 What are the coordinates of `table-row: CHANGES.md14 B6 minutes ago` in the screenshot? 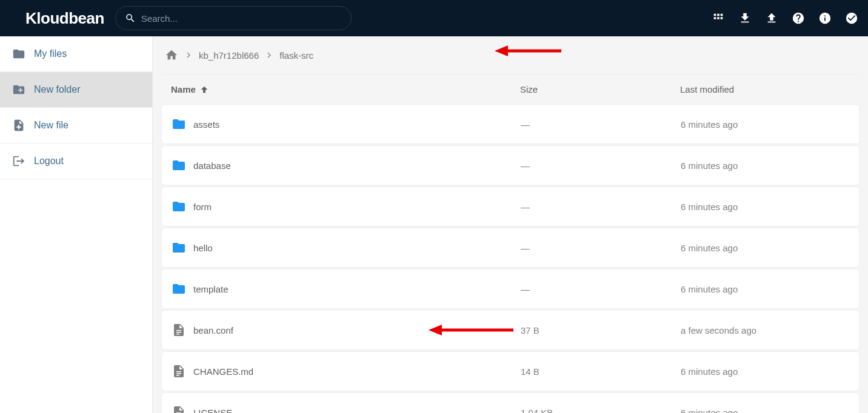 It's located at (510, 371).